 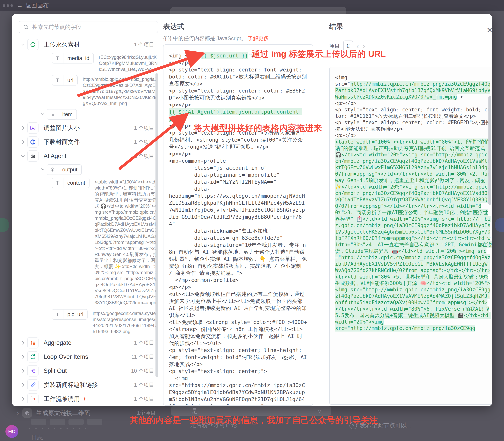 I want to click on result-scrollbar, so click(x=490, y=150).